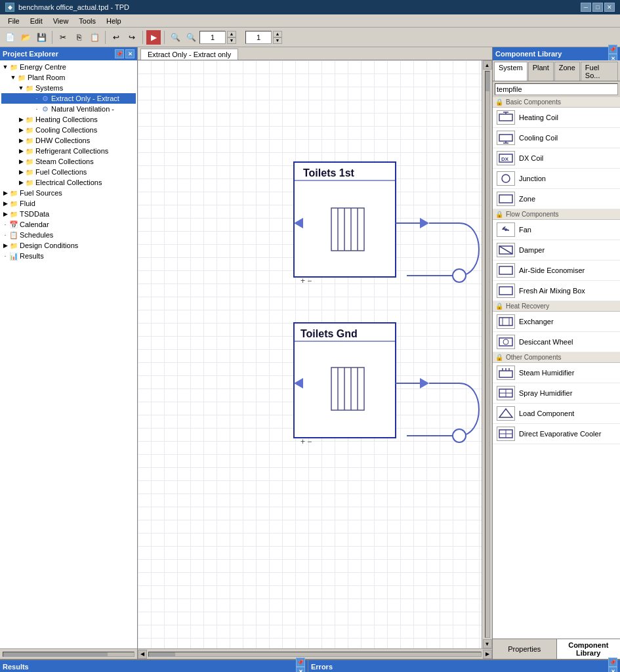  What do you see at coordinates (68, 224) in the screenshot?
I see `tree-item-calendar: · 📅 Calendar` at bounding box center [68, 224].